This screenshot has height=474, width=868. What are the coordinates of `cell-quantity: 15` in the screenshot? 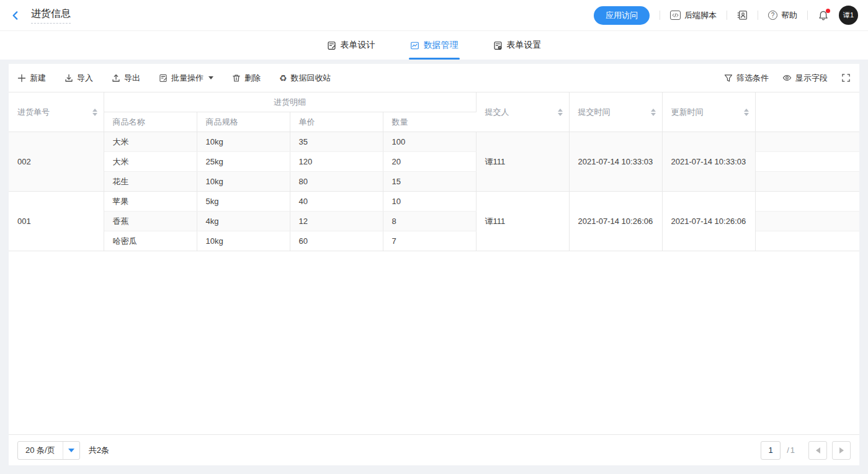 It's located at (429, 182).